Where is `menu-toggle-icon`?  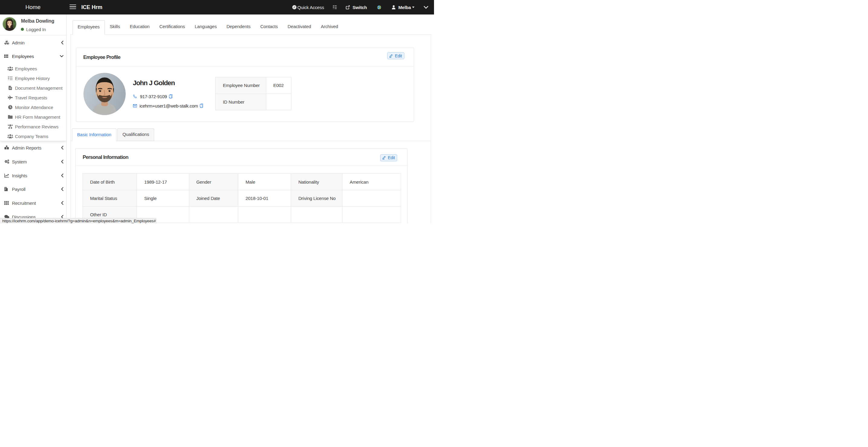
menu-toggle-icon is located at coordinates (73, 7).